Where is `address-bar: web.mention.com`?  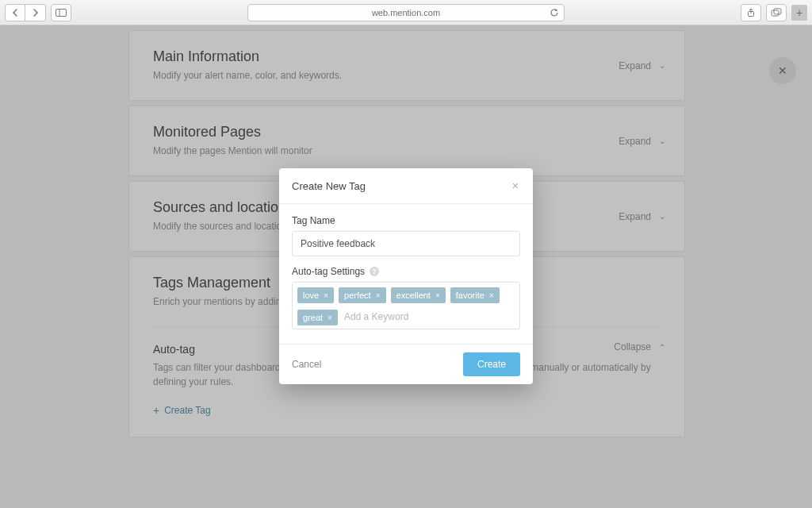
address-bar: web.mention.com is located at coordinates (406, 13).